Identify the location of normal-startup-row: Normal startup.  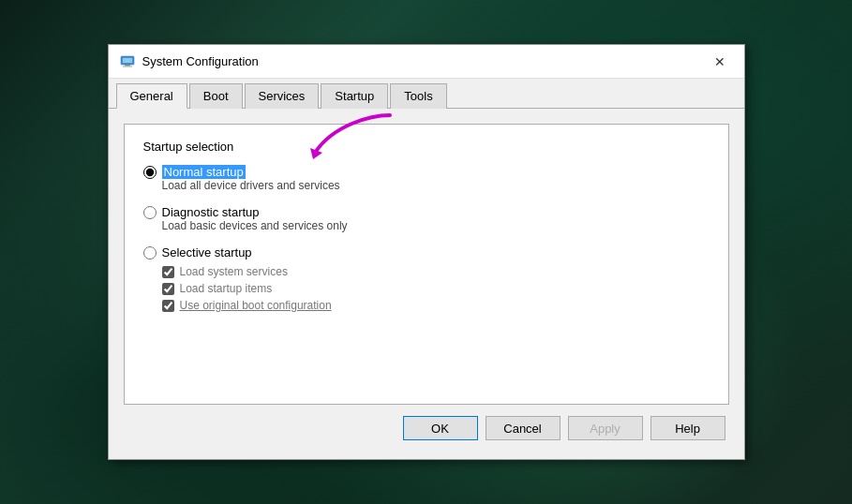
(426, 172).